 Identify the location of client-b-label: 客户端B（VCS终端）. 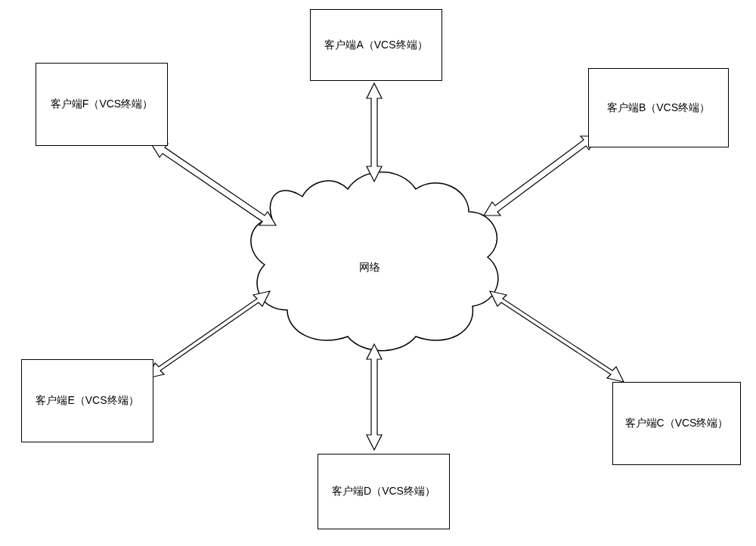
(658, 108).